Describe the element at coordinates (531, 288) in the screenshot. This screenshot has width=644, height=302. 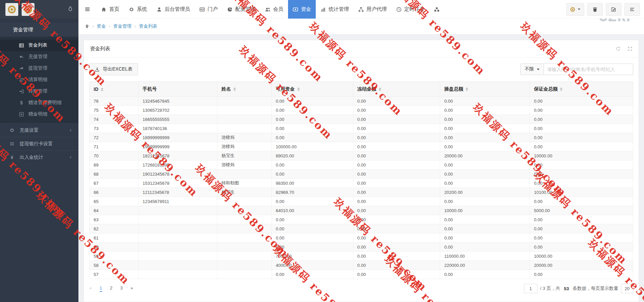
I see `page-jump-input` at that location.